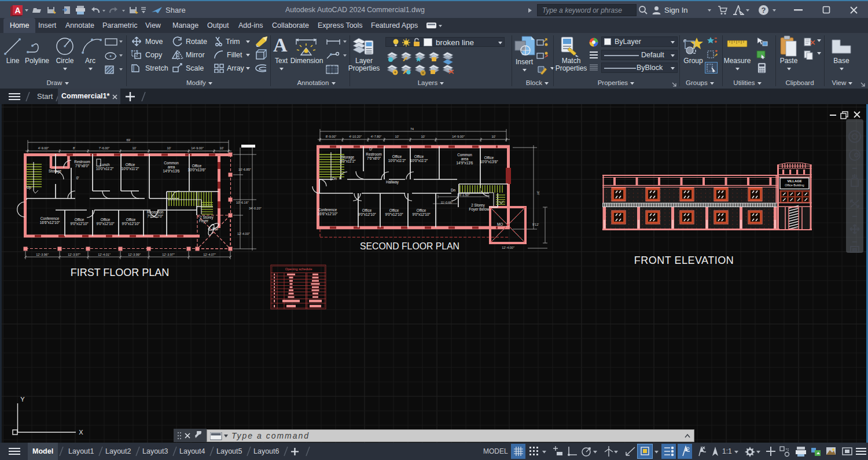 This screenshot has width=868, height=460. I want to click on svg-text: VILLAGE, so click(794, 181).